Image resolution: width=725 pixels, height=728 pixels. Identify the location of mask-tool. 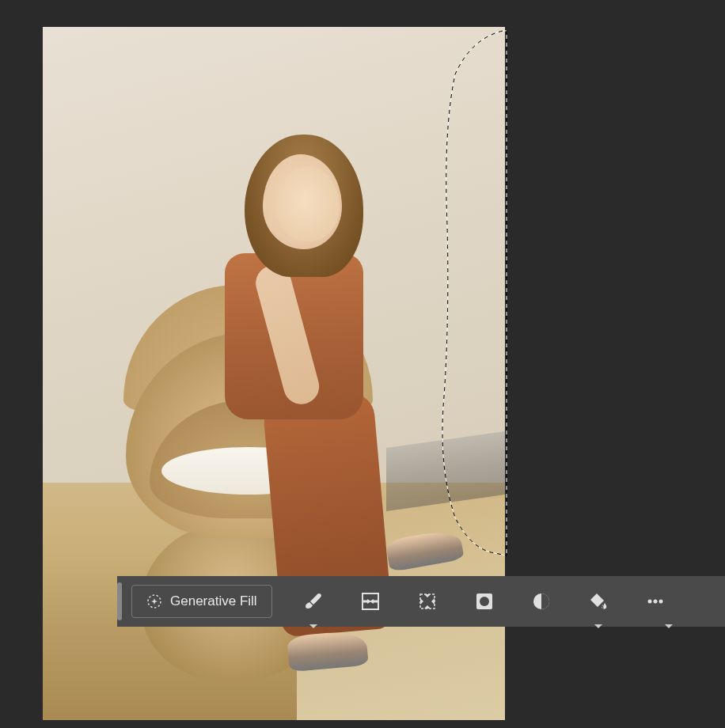
(484, 601).